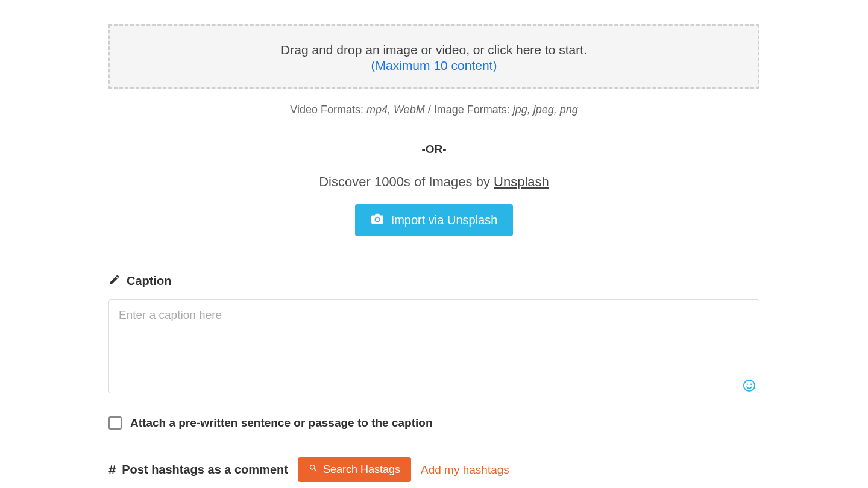 The image size is (868, 488). I want to click on media-dropzone: Drag and drop an image or video, or clic…, so click(434, 57).